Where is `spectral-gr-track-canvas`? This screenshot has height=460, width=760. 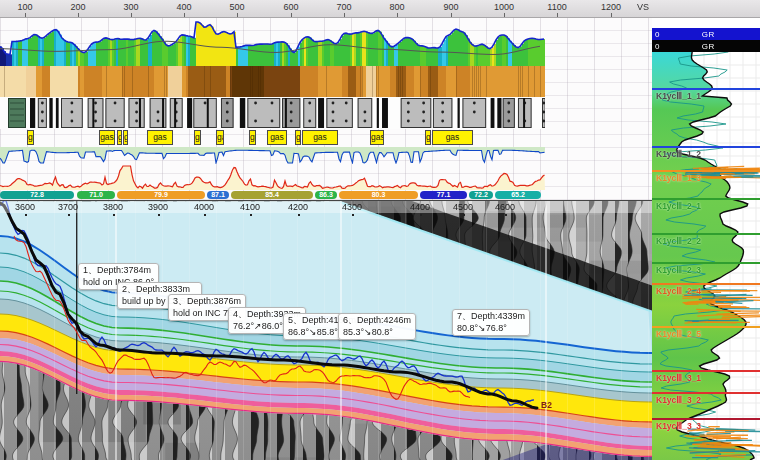
spectral-gr-track-canvas is located at coordinates (272, 42).